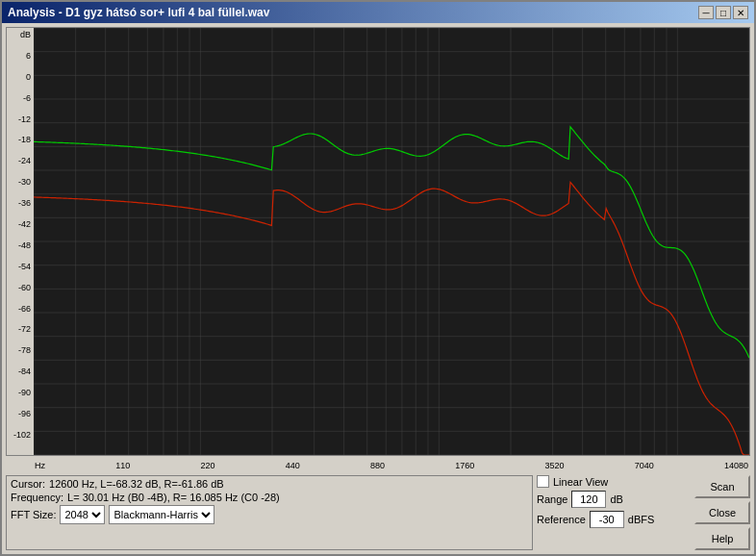 This screenshot has width=756, height=556. Describe the element at coordinates (123, 466) in the screenshot. I see `x-axis-label: 110` at that location.